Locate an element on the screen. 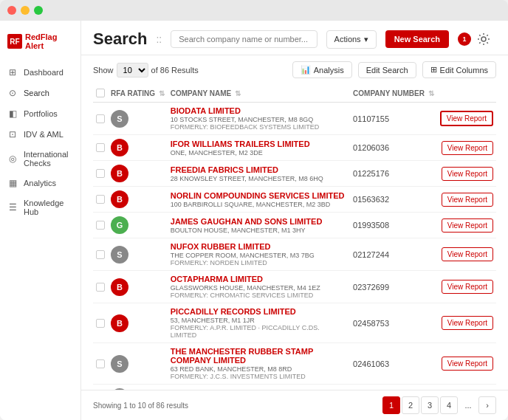 The height and width of the screenshot is (420, 508). sidebar-label-search: Search is located at coordinates (37, 93).